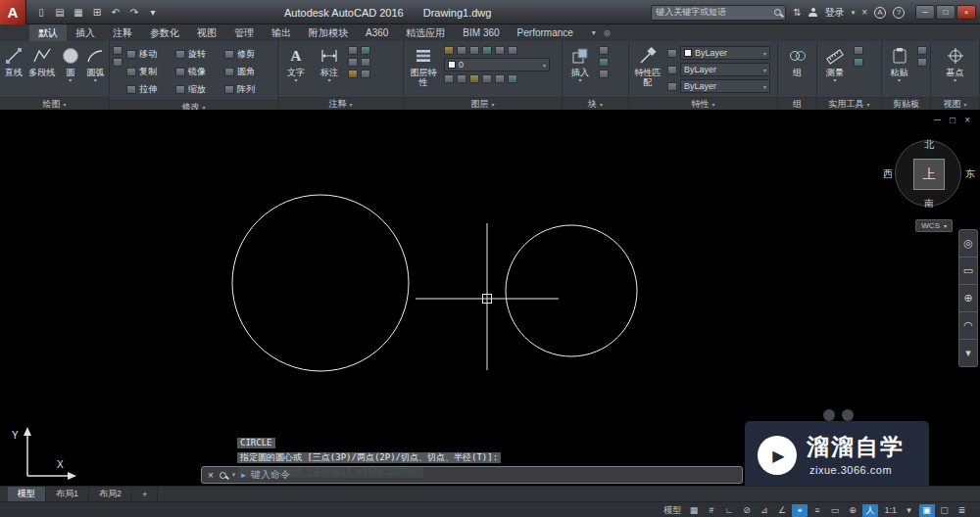 Image resolution: width=980 pixels, height=517 pixels. Describe the element at coordinates (835, 13) in the screenshot. I see `sign-in-button: 登录` at that location.